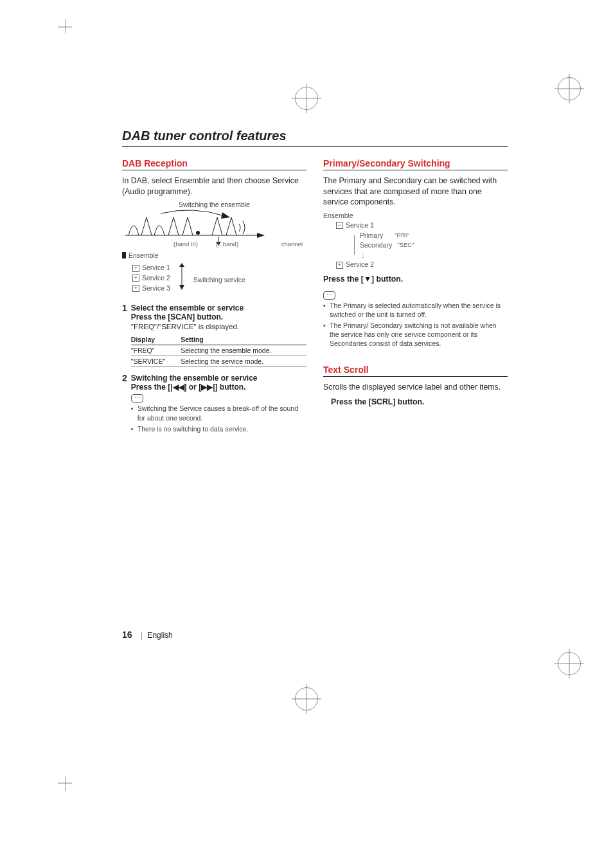  I want to click on ensemble-label-row: Ensemble, so click(215, 255).